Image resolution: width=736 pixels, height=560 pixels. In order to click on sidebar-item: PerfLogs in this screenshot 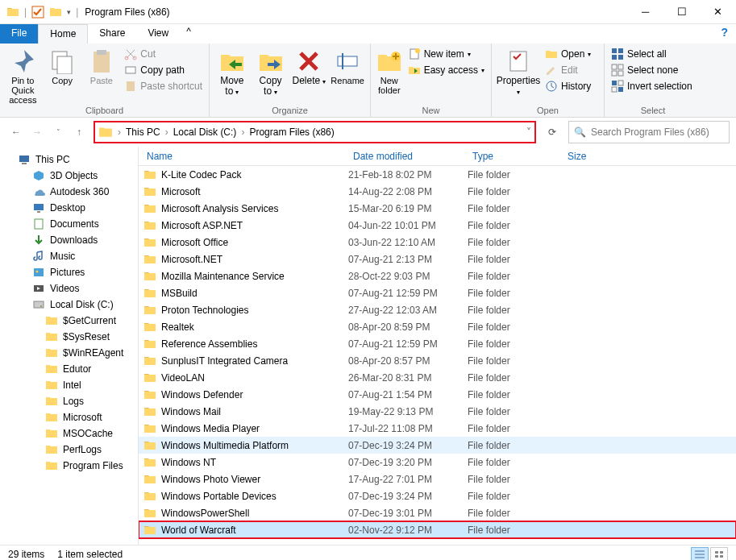, I will do `click(69, 450)`.